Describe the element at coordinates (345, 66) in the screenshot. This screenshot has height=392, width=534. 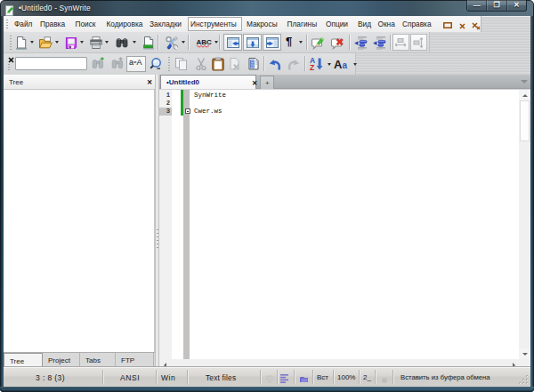
I see `svg-text: a` at that location.